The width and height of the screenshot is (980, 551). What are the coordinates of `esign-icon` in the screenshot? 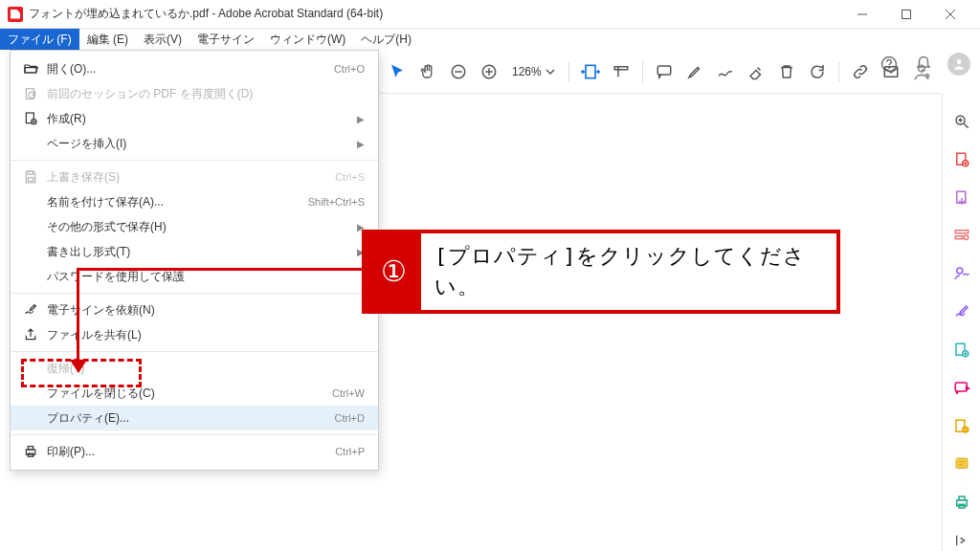 It's located at (31, 310).